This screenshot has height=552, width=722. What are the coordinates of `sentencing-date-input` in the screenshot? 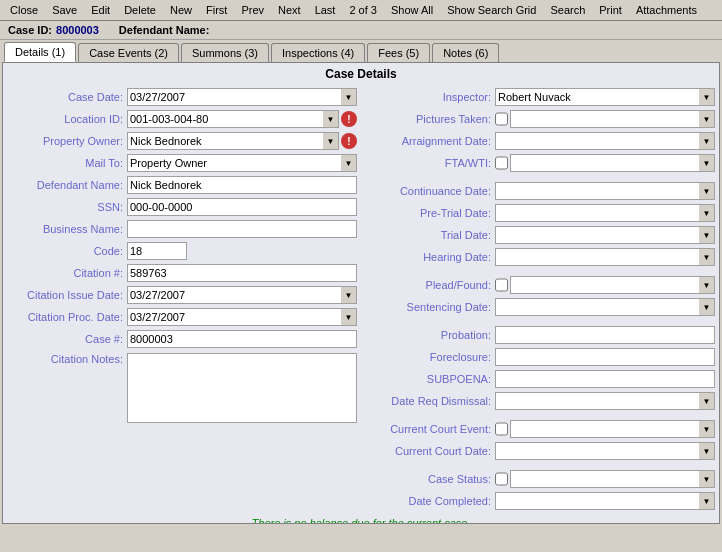 It's located at (597, 307).